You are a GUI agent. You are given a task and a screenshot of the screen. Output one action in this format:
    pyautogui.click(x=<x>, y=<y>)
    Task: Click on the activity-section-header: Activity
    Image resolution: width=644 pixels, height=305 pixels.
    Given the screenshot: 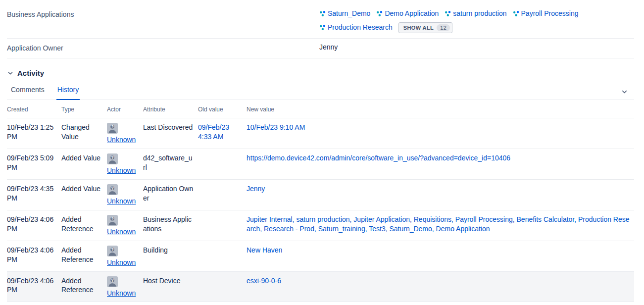 What is the action you would take?
    pyautogui.click(x=321, y=73)
    